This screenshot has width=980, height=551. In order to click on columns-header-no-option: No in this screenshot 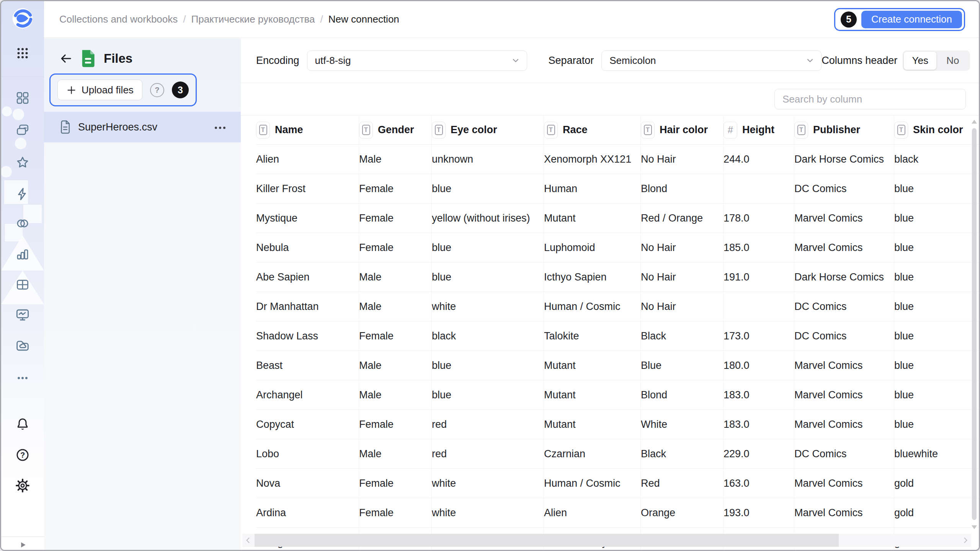, I will do `click(952, 60)`.